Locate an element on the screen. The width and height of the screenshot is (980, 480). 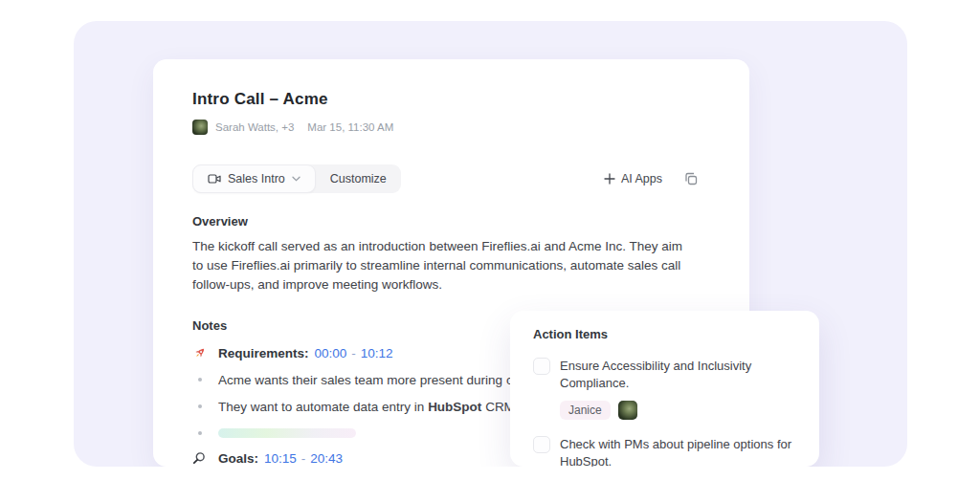
bullet-text: They want to automate data entry in HubS… is located at coordinates (367, 407).